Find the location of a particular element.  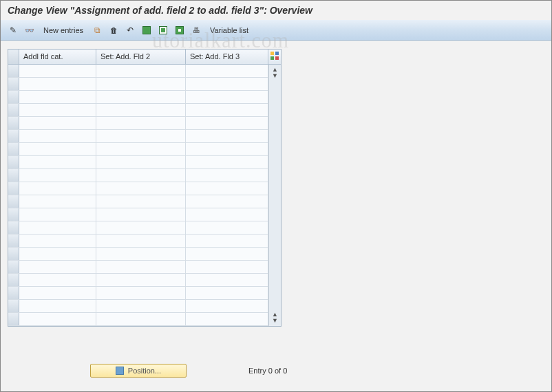

scroll-down-step-icon: ▼ is located at coordinates (275, 76).